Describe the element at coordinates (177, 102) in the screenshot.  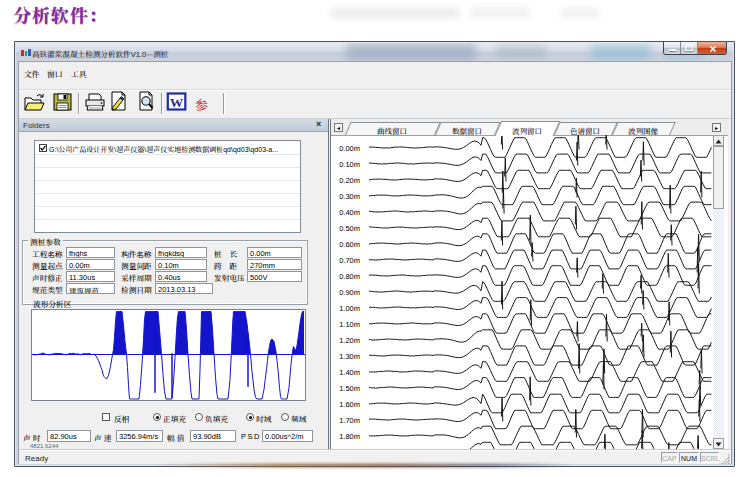
I see `svg-text: W` at that location.